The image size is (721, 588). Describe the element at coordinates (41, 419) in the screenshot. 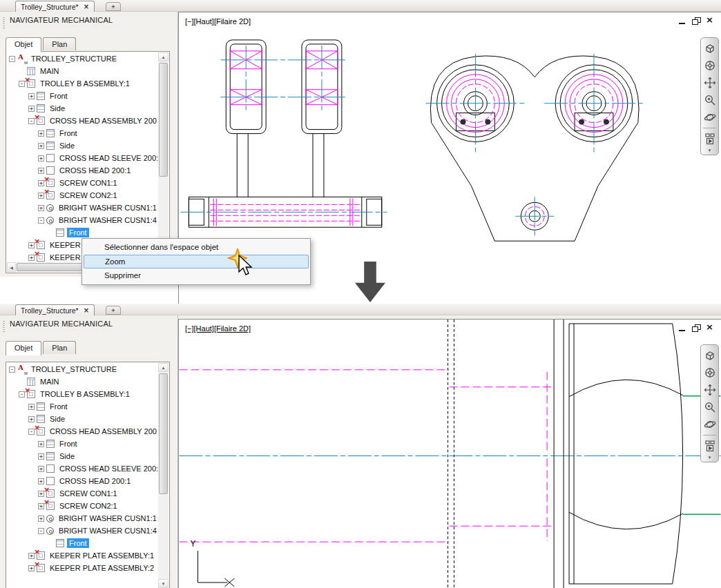

I see `view-icon` at that location.